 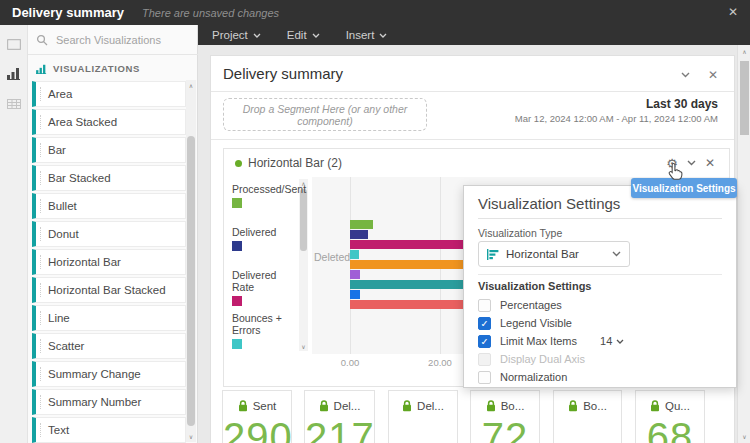 I want to click on search-box, so click(x=113, y=40).